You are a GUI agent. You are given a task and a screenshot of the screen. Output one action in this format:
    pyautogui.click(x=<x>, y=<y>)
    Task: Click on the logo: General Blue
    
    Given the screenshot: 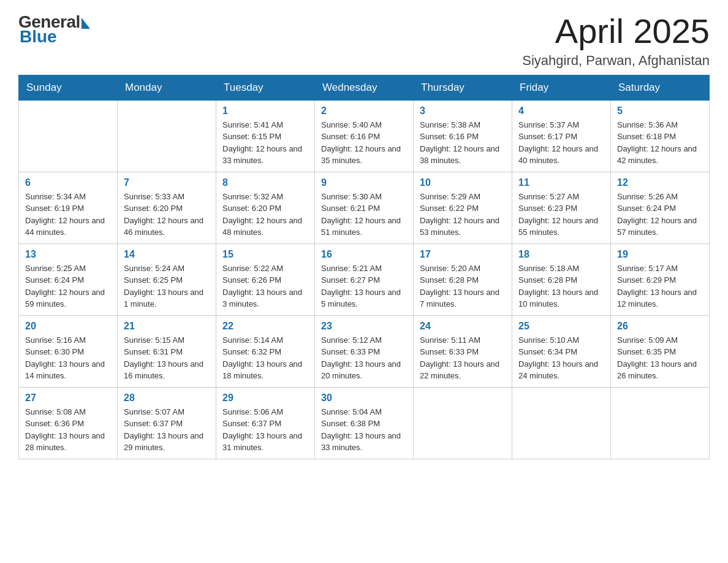 What is the action you would take?
    pyautogui.click(x=54, y=29)
    